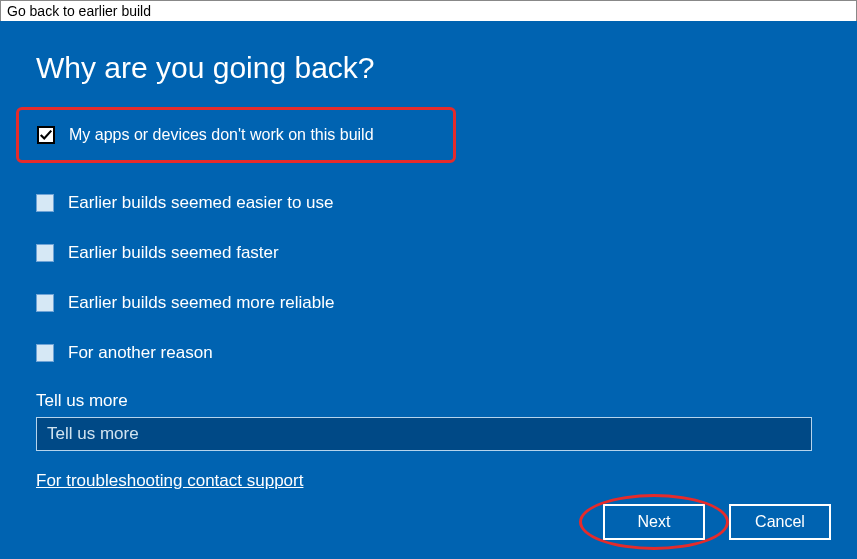  What do you see at coordinates (170, 481) in the screenshot?
I see `troubleshooting-support-link: For troubleshooting contact support` at bounding box center [170, 481].